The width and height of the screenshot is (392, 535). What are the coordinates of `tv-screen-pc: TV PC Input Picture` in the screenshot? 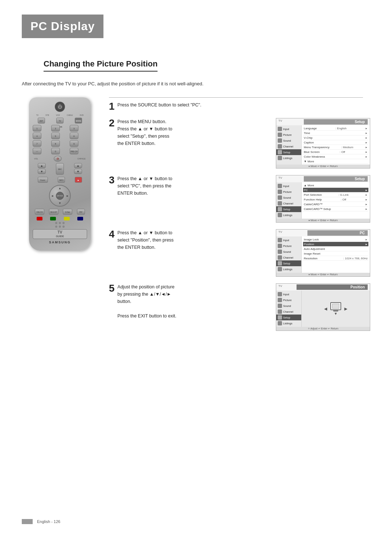 It's located at (323, 253).